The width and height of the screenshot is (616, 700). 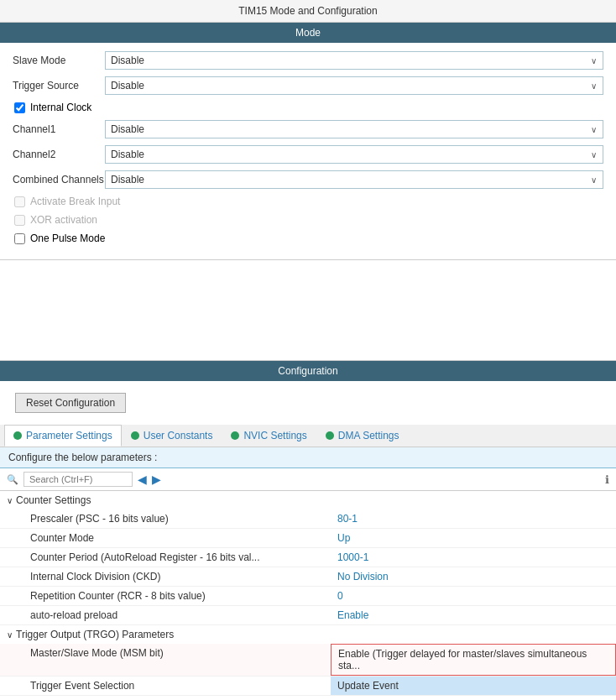 What do you see at coordinates (308, 12) in the screenshot?
I see `main-title: TIM15 Mode and Configuration` at bounding box center [308, 12].